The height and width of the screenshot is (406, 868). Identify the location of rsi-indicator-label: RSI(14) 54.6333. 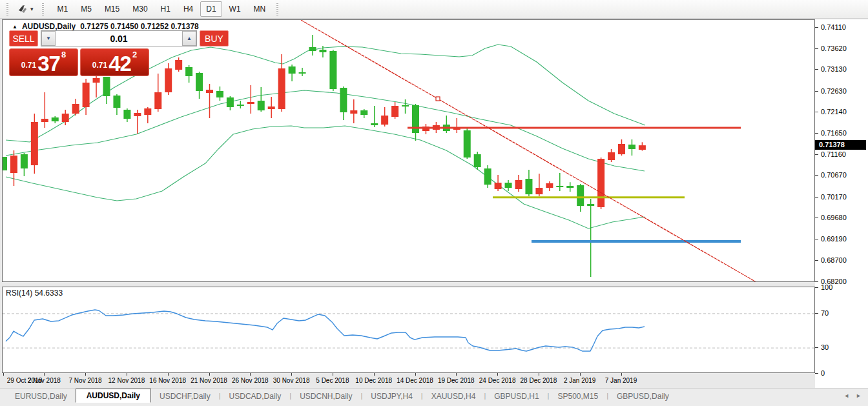
(34, 293).